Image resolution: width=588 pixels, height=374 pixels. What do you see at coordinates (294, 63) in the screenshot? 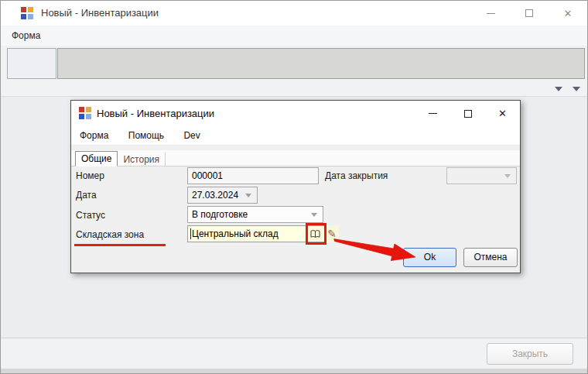
I see `window-toolbar` at bounding box center [294, 63].